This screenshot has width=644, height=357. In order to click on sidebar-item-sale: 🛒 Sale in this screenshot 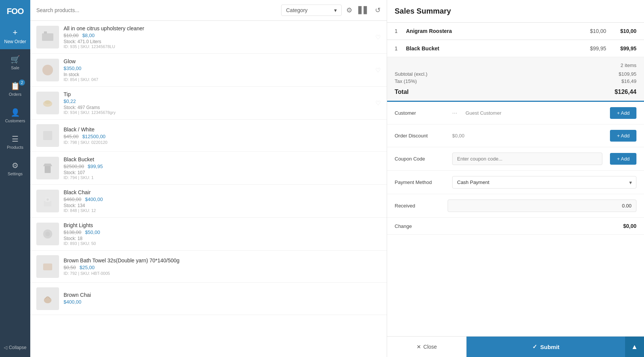, I will do `click(15, 62)`.